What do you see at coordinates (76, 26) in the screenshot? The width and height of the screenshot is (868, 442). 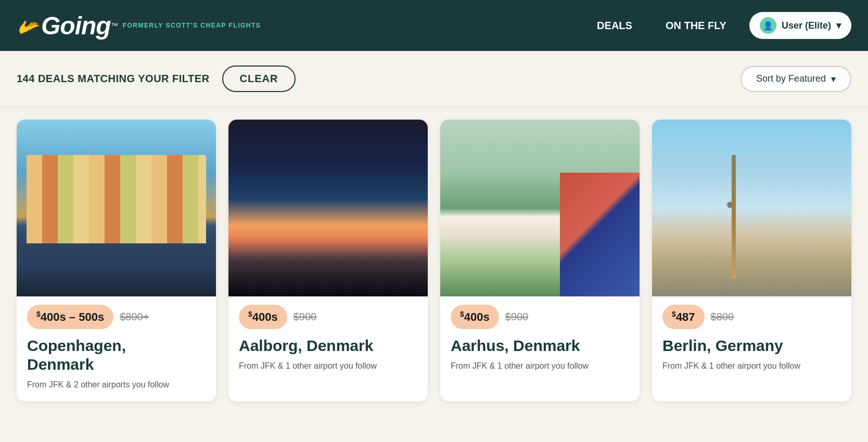 I see `logo-going: Going` at bounding box center [76, 26].